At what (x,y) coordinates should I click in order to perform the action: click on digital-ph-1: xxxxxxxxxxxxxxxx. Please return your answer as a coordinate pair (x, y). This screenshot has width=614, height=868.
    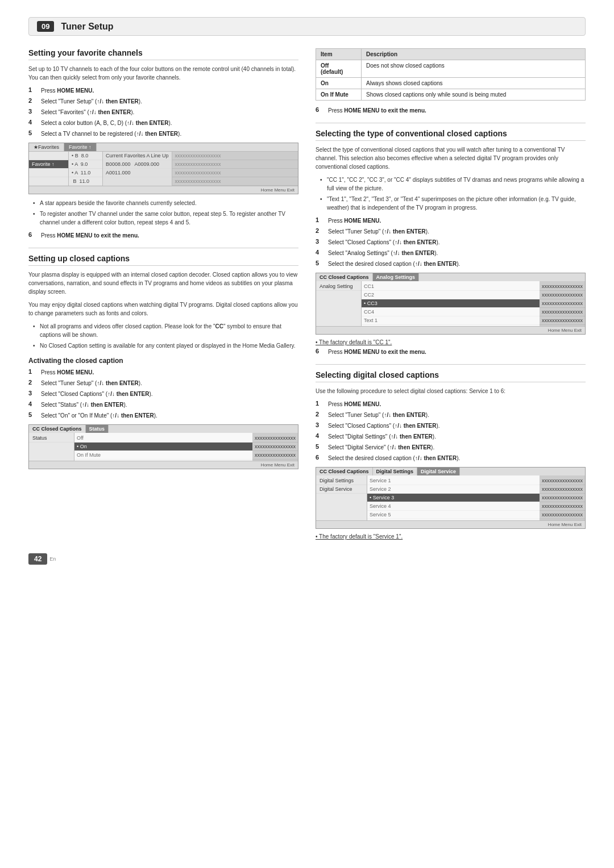
    Looking at the image, I should click on (562, 481).